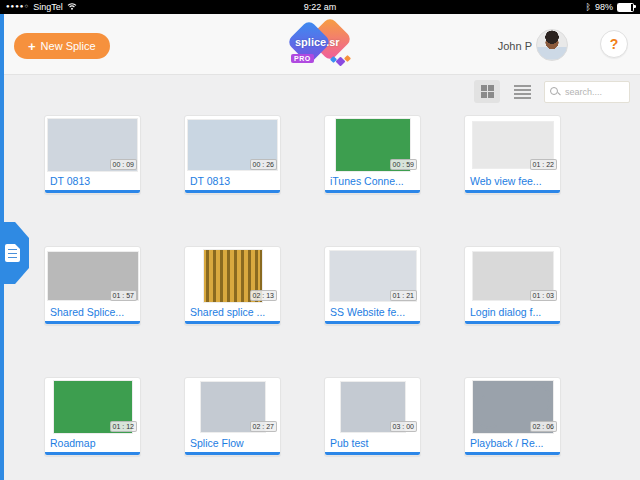  I want to click on duration-badge: 00 : 26, so click(264, 164).